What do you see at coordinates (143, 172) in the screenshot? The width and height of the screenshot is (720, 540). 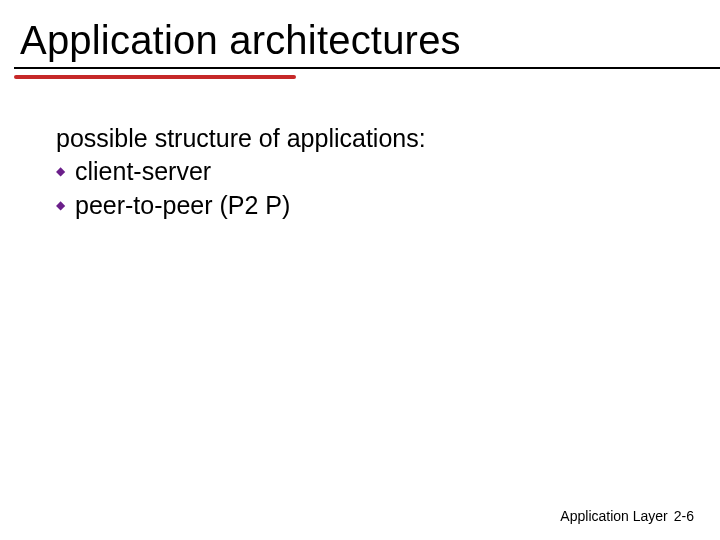 I see `list-item-label: client-server` at bounding box center [143, 172].